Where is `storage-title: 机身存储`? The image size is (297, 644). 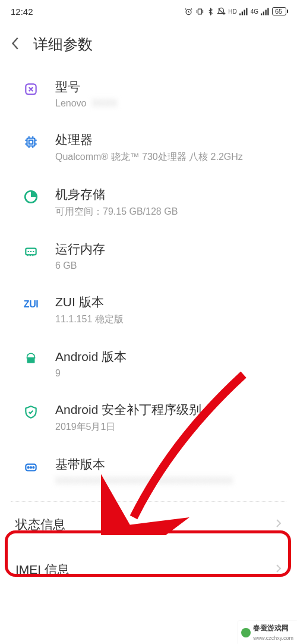
storage-title: 机身存储 is located at coordinates (169, 194).